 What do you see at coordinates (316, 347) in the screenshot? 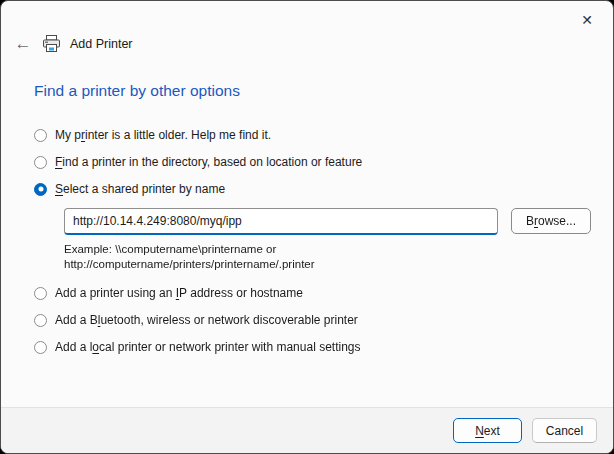
I see `radio-local-printer-manual: Add a local printer or network printer w…` at bounding box center [316, 347].